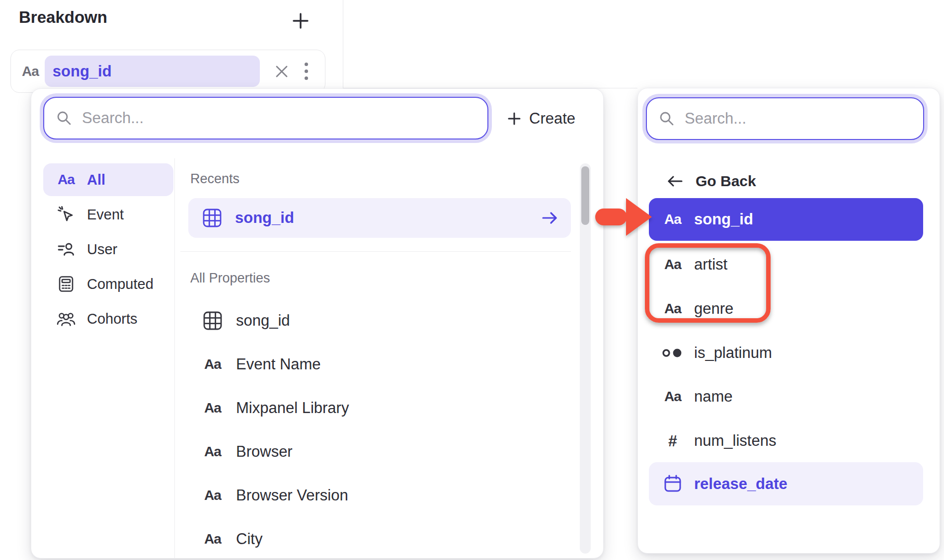 This screenshot has height=560, width=944. What do you see at coordinates (231, 278) in the screenshot?
I see `all-properties-header: All Properties` at bounding box center [231, 278].